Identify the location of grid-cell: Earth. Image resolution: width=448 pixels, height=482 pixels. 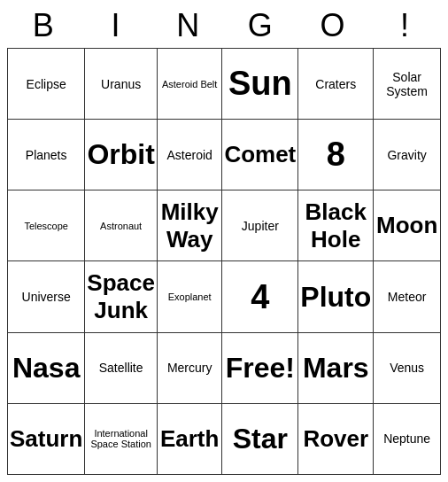
(189, 439).